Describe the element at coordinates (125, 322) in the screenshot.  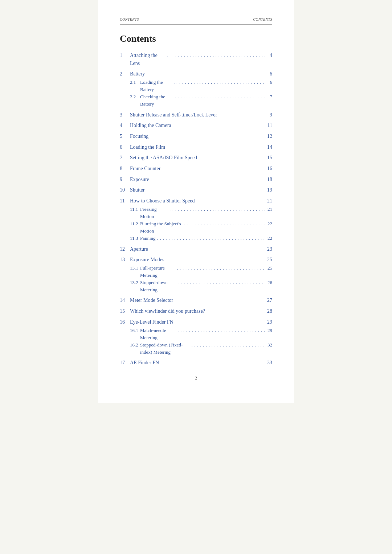
I see `toc-number: 16` at that location.